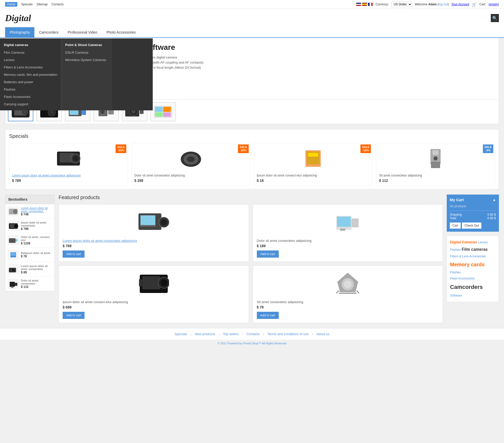 The image size is (504, 443). I want to click on tag-flashes-2: Flashes, so click(455, 272).